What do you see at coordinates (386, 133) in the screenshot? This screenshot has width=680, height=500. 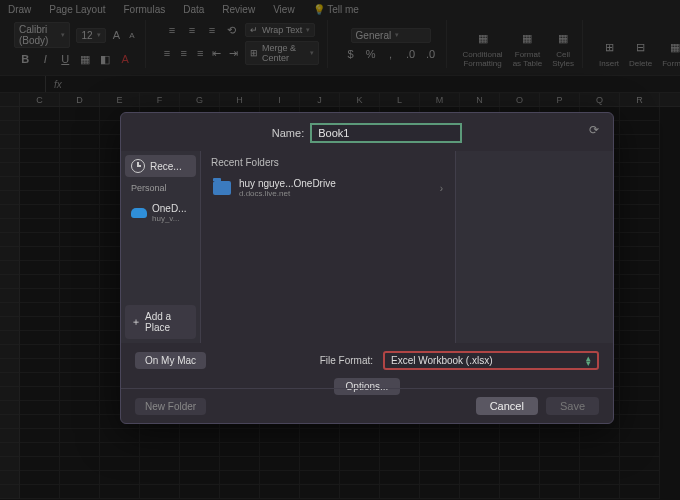 I see `filename-input` at bounding box center [386, 133].